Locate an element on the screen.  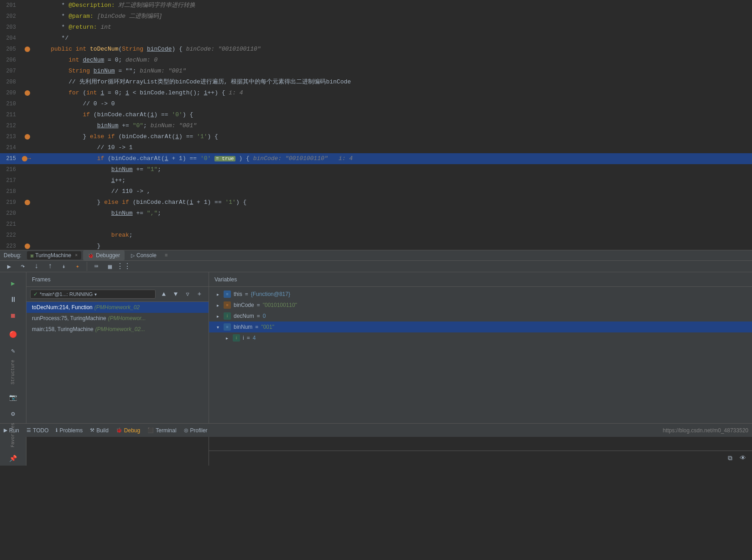
edit-icon: ✎ is located at coordinates (13, 351).